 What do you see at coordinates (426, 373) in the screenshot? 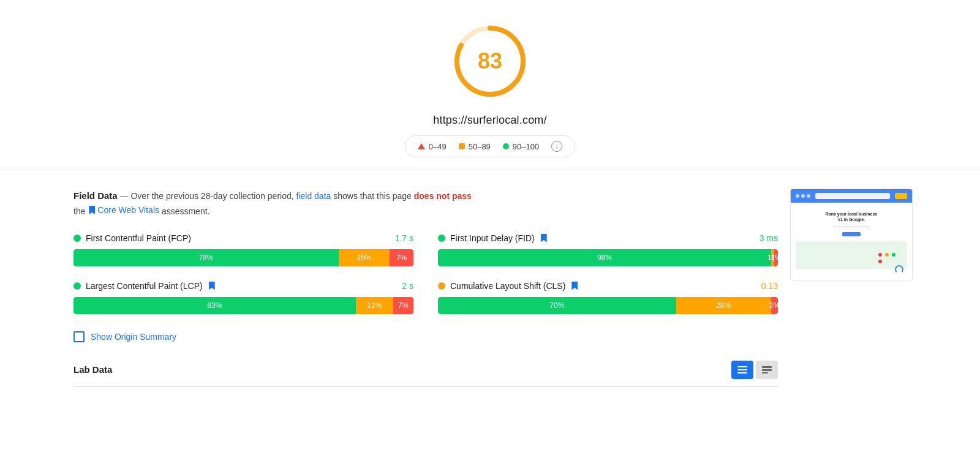
I see `lab-data-header: Lab Data` at bounding box center [426, 373].